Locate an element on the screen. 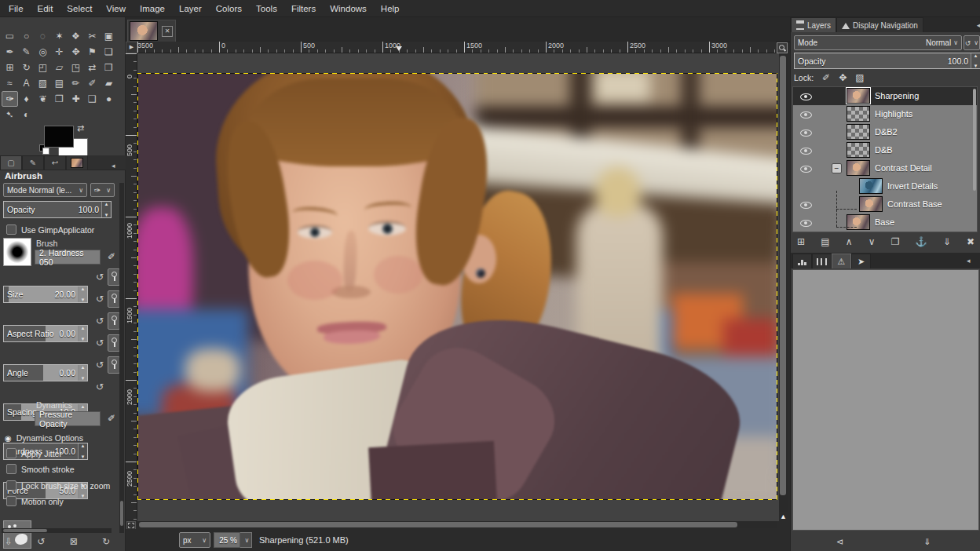 The height and width of the screenshot is (551, 980). vertical-ruler: 05001000150020002500 is located at coordinates (132, 286).